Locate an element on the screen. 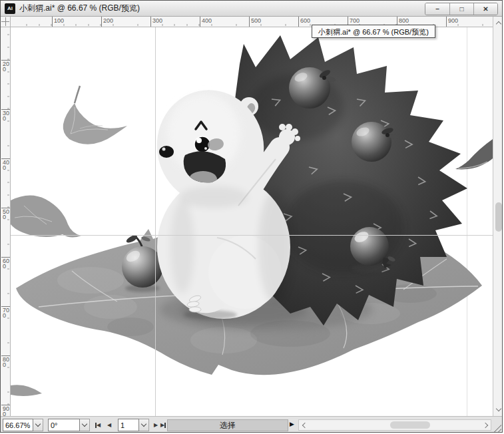  ai-file-icon: Ai is located at coordinates (10, 9).